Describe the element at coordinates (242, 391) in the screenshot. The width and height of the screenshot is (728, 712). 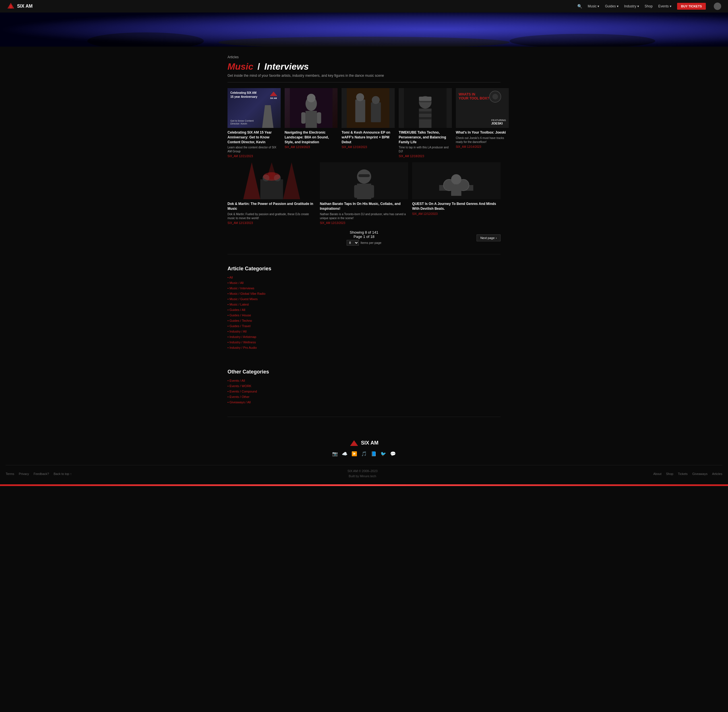
I see `cat-events-compound: Events / Compound` at that location.